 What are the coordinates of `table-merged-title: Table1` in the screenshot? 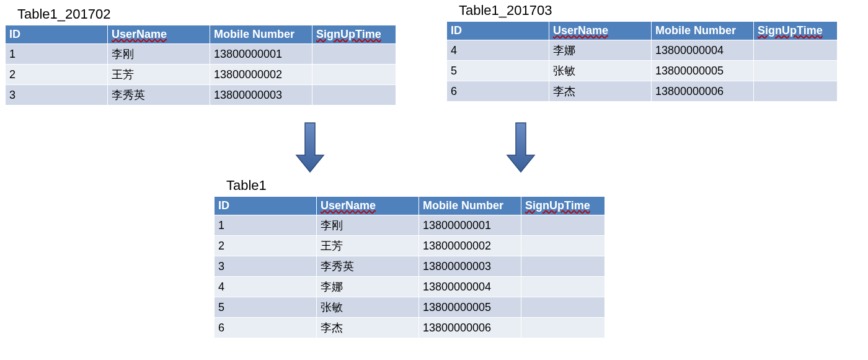 It's located at (409, 186).